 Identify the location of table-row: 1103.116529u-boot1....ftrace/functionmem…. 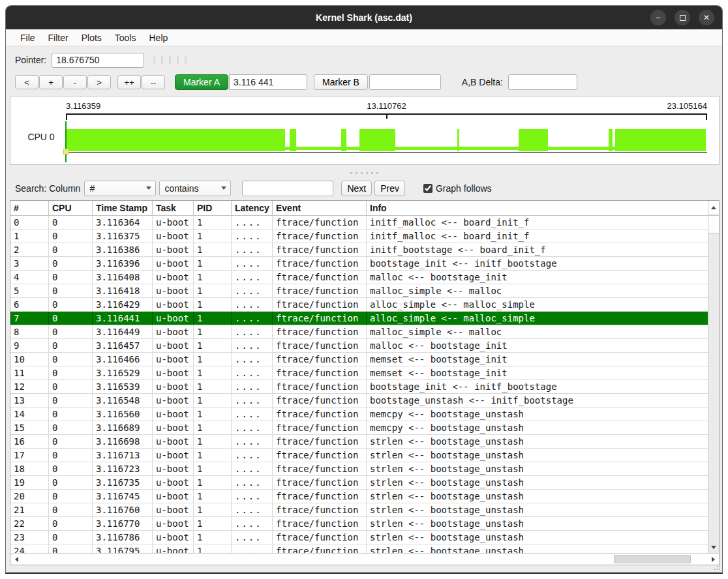
(359, 373).